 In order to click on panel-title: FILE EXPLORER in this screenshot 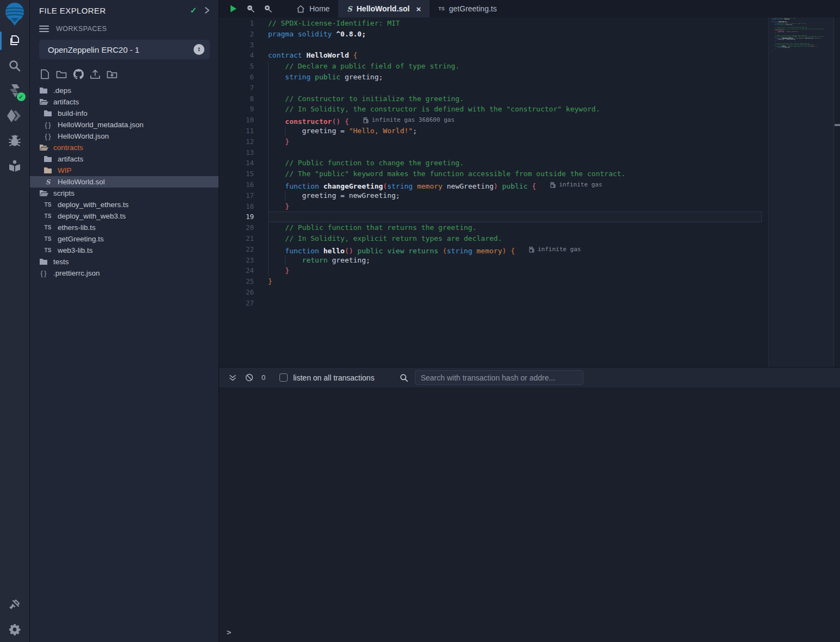, I will do `click(114, 11)`.